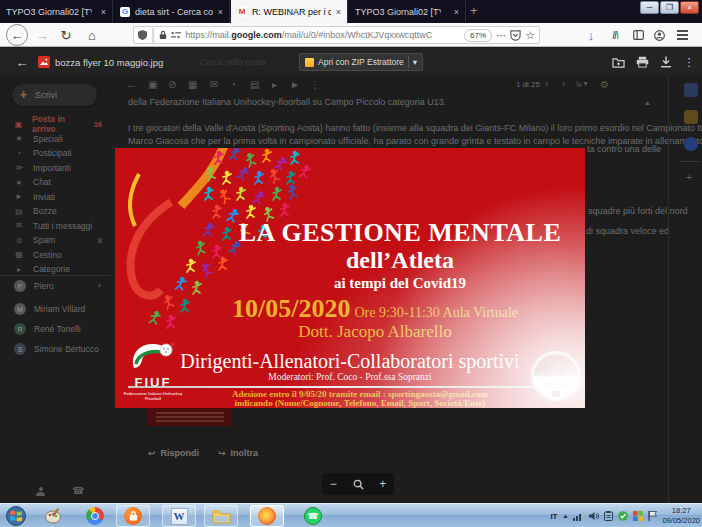 Image resolution: width=702 pixels, height=527 pixels. What do you see at coordinates (642, 62) in the screenshot?
I see `print-icon` at bounding box center [642, 62].